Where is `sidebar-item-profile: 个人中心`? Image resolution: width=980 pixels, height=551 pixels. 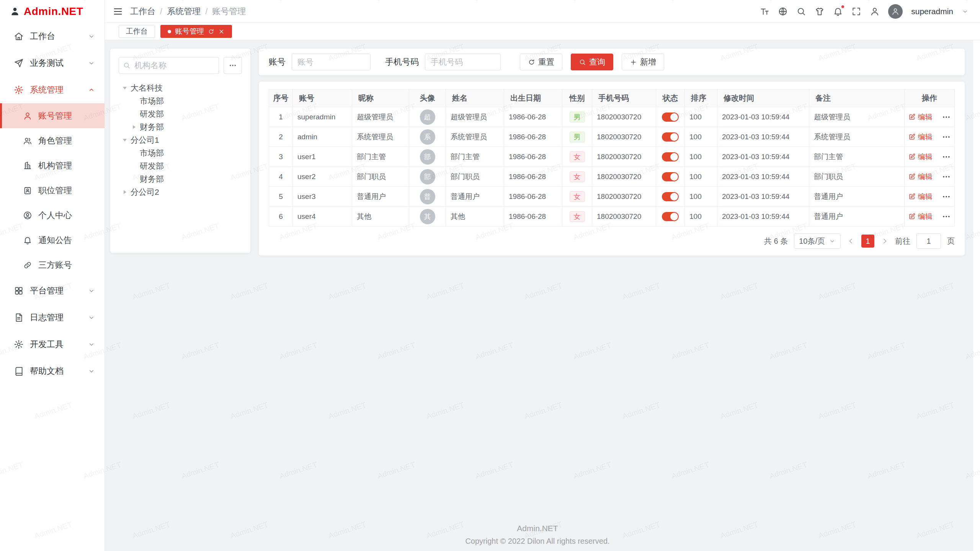 sidebar-item-profile: 个人中心 is located at coordinates (52, 215).